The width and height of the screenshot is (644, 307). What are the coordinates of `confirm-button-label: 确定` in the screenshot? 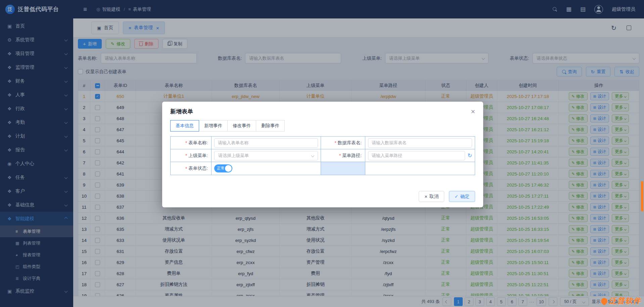 It's located at (465, 197).